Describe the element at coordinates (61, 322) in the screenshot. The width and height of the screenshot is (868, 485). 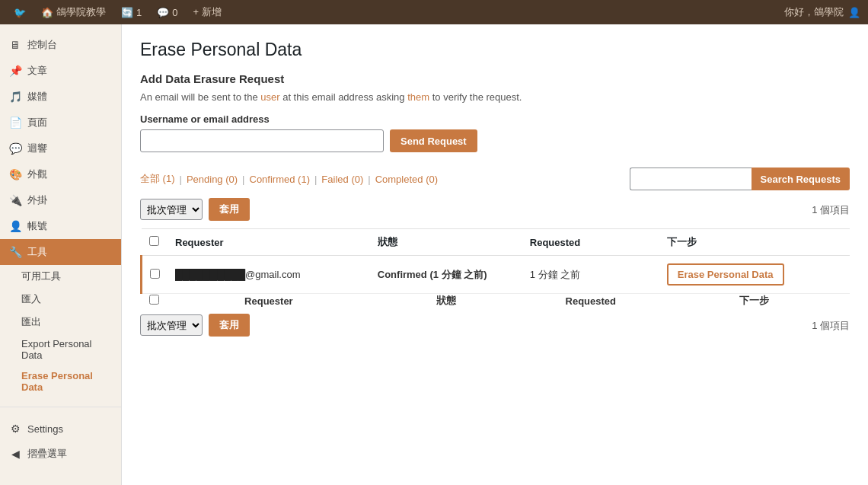
I see `sidebar-item-export: 匯出` at that location.